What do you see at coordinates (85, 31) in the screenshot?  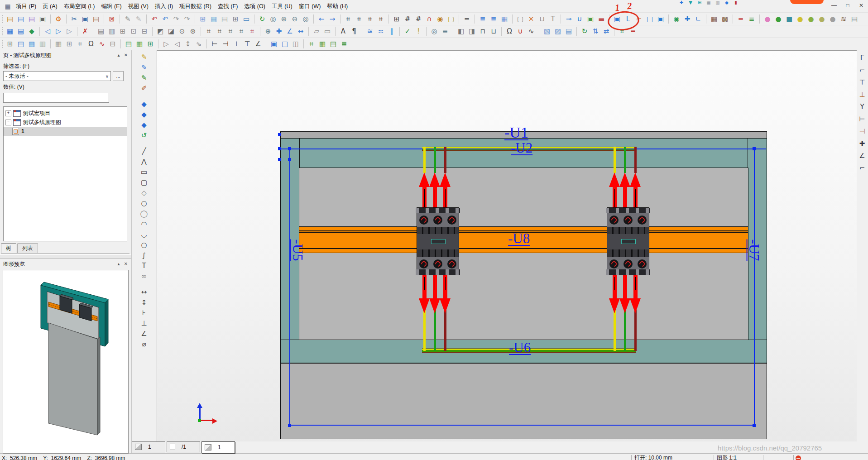 I see `delete-placement-button: ✗` at bounding box center [85, 31].